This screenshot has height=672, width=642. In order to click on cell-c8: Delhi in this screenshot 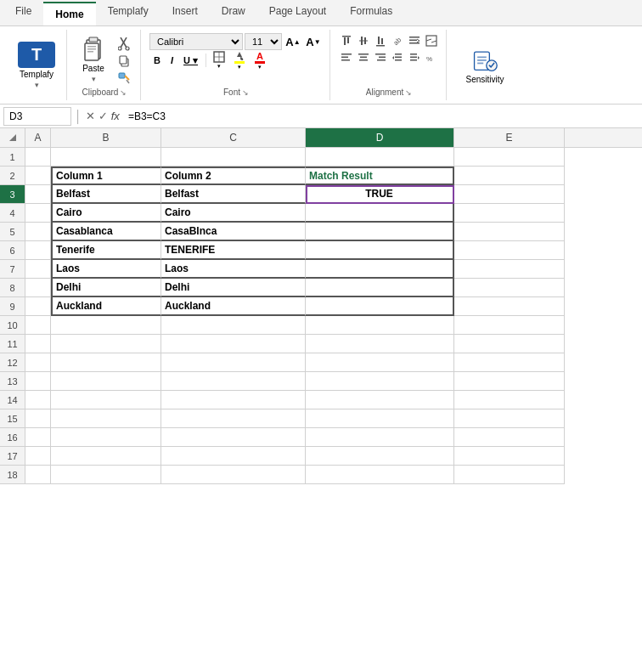, I will do `click(234, 288)`.